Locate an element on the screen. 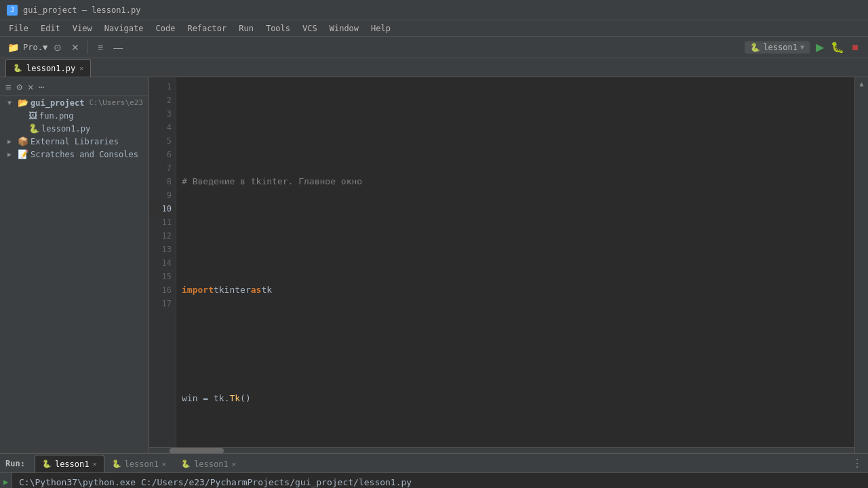  expand-arrow: ▼ is located at coordinates (12, 103).